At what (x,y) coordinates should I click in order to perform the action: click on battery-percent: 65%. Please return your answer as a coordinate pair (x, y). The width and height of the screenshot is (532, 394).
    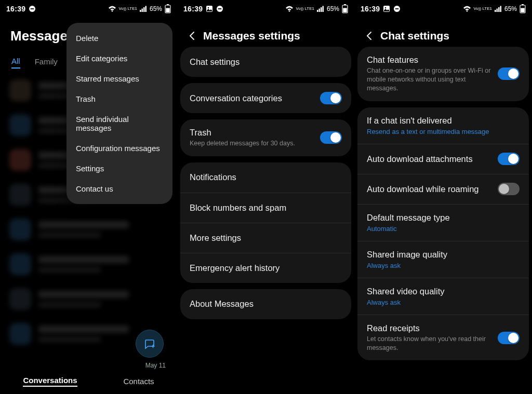
    Looking at the image, I should click on (156, 9).